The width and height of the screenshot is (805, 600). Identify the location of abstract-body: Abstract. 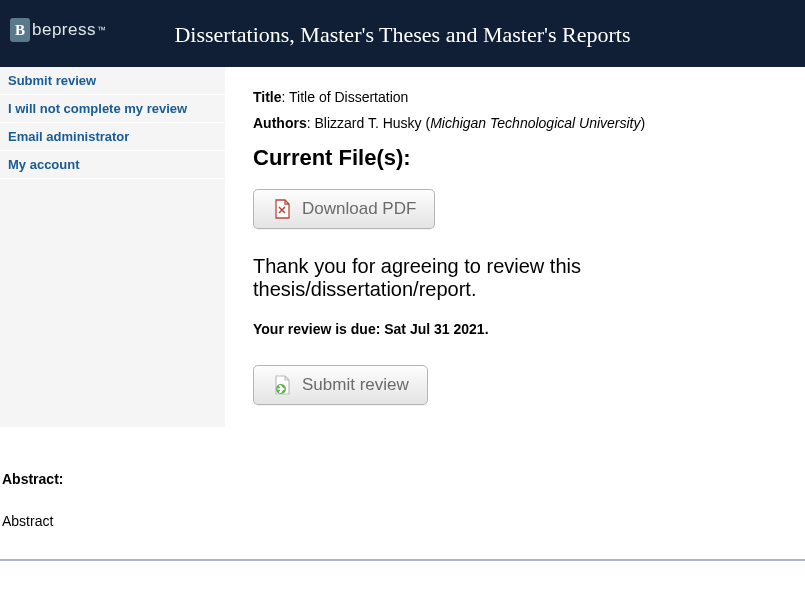
(402, 521).